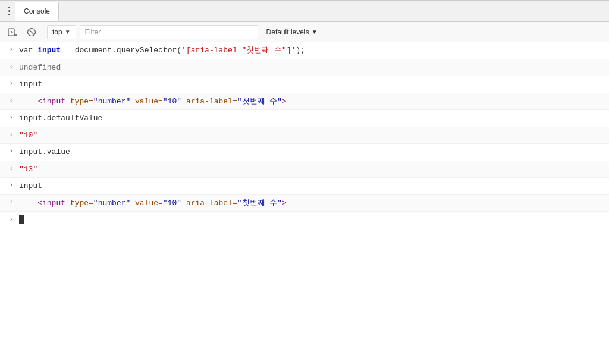 Image resolution: width=609 pixels, height=364 pixels. Describe the element at coordinates (313, 136) in the screenshot. I see `row-content: "10"` at that location.